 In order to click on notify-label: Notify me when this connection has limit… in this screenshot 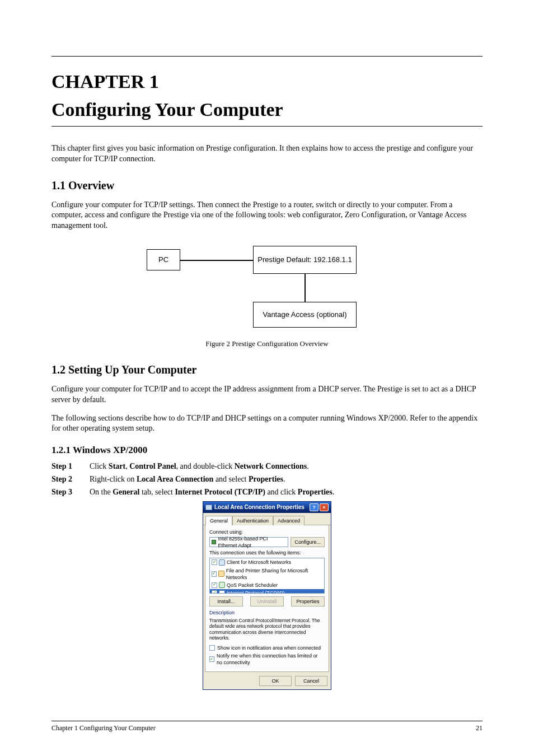, I will do `click(271, 659)`.